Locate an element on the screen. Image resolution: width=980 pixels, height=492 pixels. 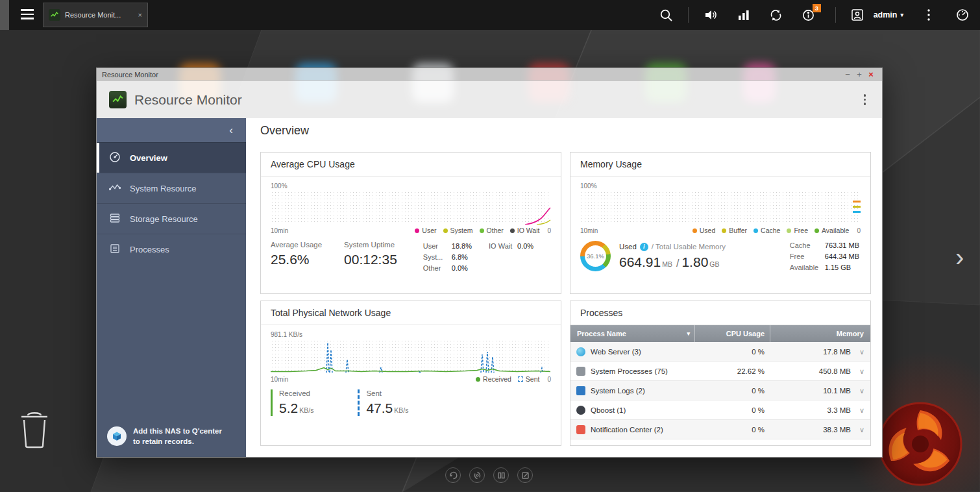
admin-user-menu: admin ▾ is located at coordinates (888, 15).